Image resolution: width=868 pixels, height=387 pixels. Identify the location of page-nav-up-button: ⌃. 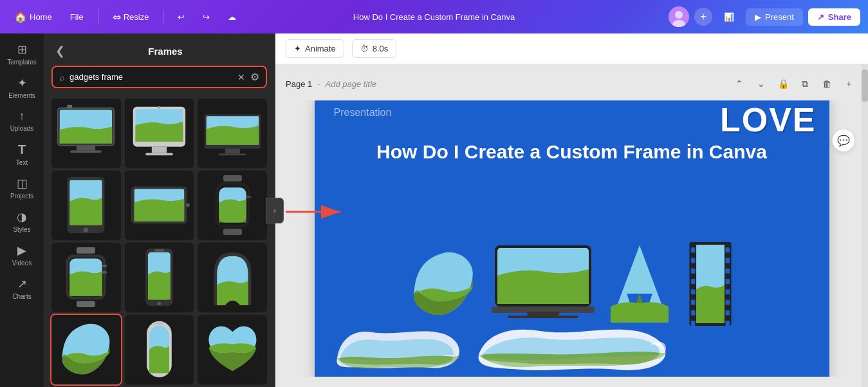
(739, 84).